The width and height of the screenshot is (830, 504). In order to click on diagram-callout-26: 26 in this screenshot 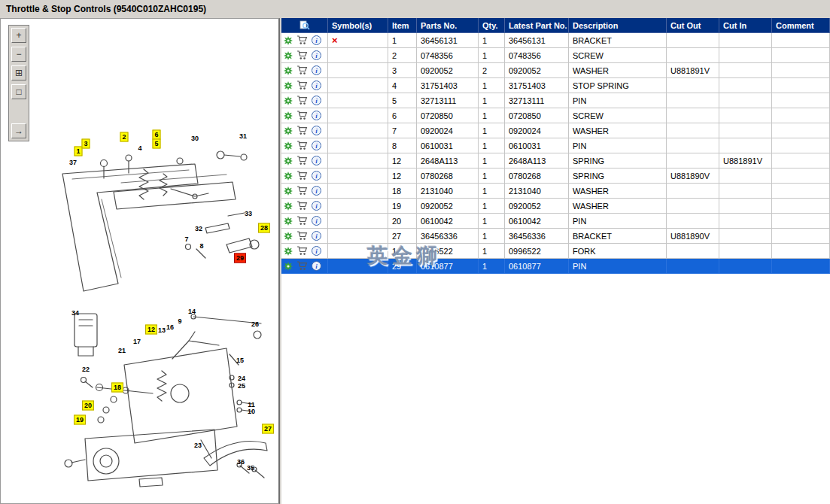, I will do `click(255, 325)`.